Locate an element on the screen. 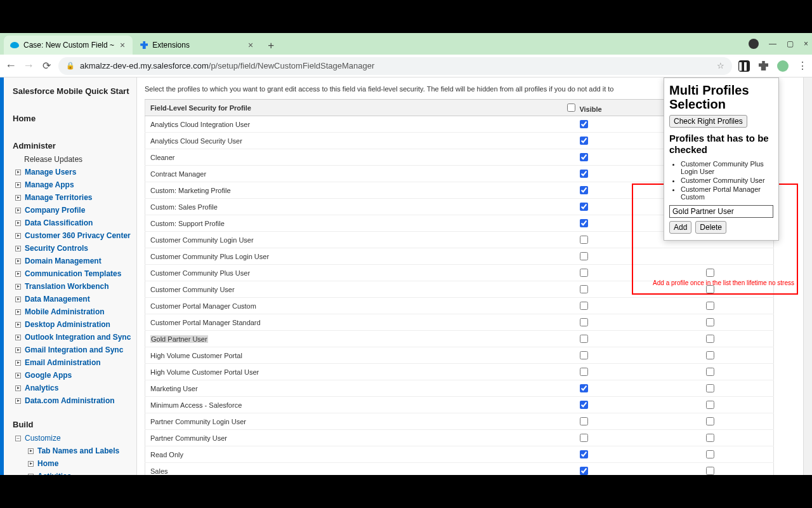  browser-tab-strip: Case: New Custom Field ~ × Extensions × … is located at coordinates (406, 44).